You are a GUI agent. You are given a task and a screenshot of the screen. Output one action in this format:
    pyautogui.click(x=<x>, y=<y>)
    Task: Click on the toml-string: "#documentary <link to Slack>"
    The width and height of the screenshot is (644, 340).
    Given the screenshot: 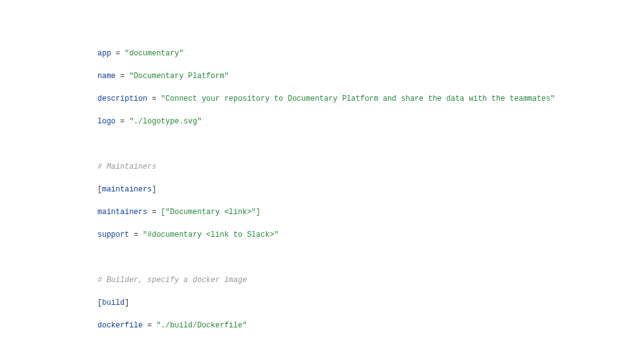 What is the action you would take?
    pyautogui.click(x=211, y=235)
    